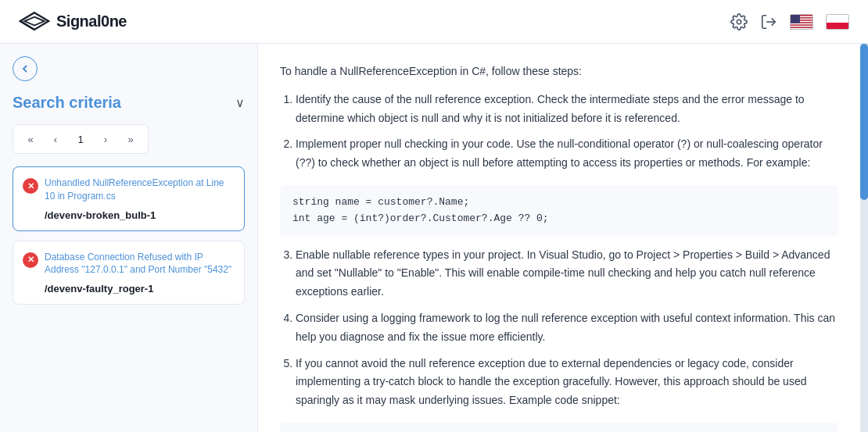  I want to click on current-page: 1, so click(81, 139).